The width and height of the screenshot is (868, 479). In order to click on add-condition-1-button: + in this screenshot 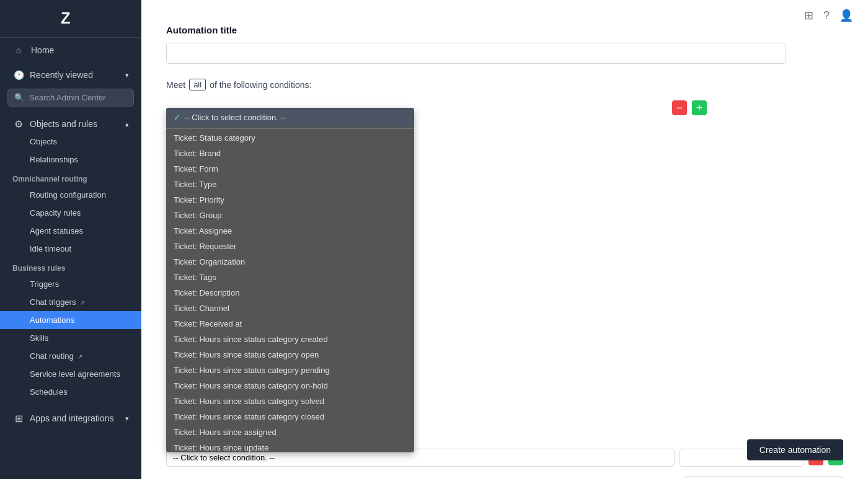, I will do `click(699, 108)`.